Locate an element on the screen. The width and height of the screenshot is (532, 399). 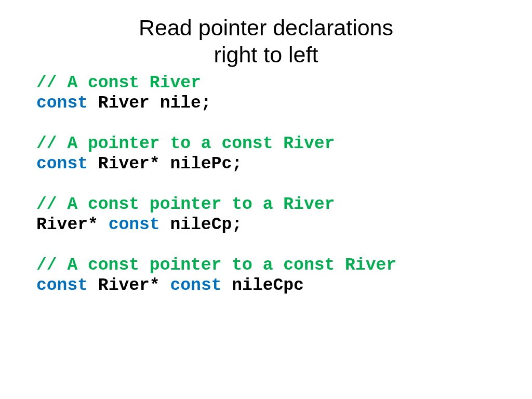
title-line-2: right to left is located at coordinates (266, 55).